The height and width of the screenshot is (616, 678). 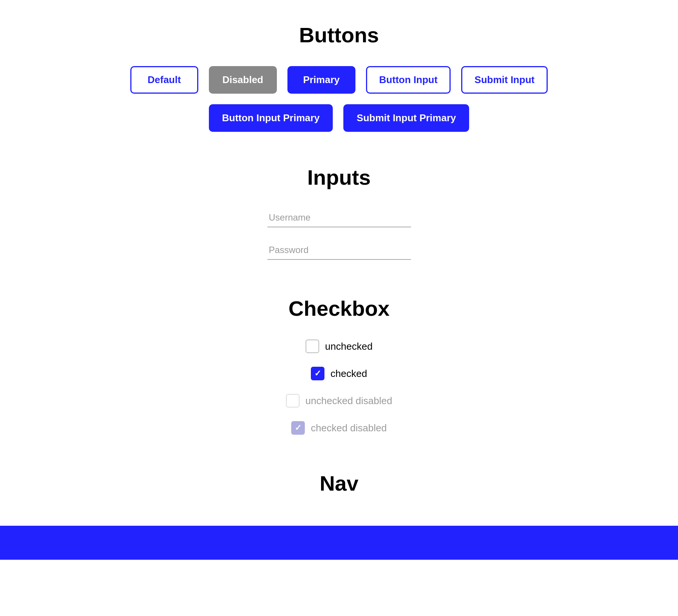 What do you see at coordinates (349, 347) in the screenshot?
I see `checkbox-unchecked-label: unchecked` at bounding box center [349, 347].